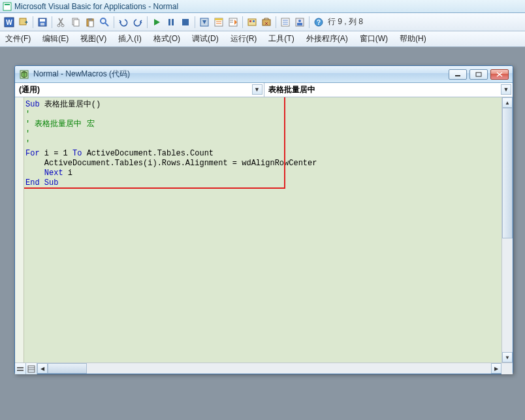 This screenshot has height=420, width=525. Describe the element at coordinates (507, 103) in the screenshot. I see `scroll-up-button: ▲` at that location.